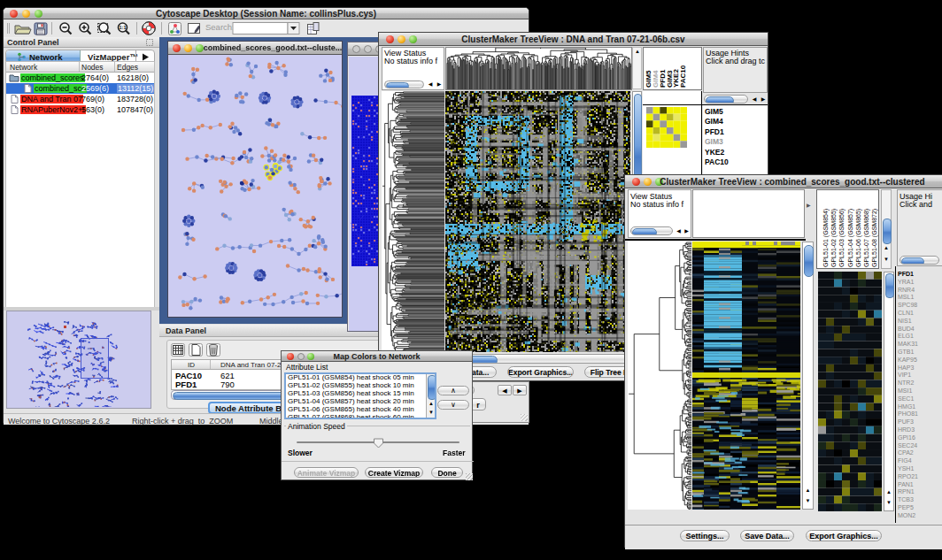  What do you see at coordinates (859, 238) in the screenshot?
I see `svg-text: GPL51-06 (GSM865)` at bounding box center [859, 238].